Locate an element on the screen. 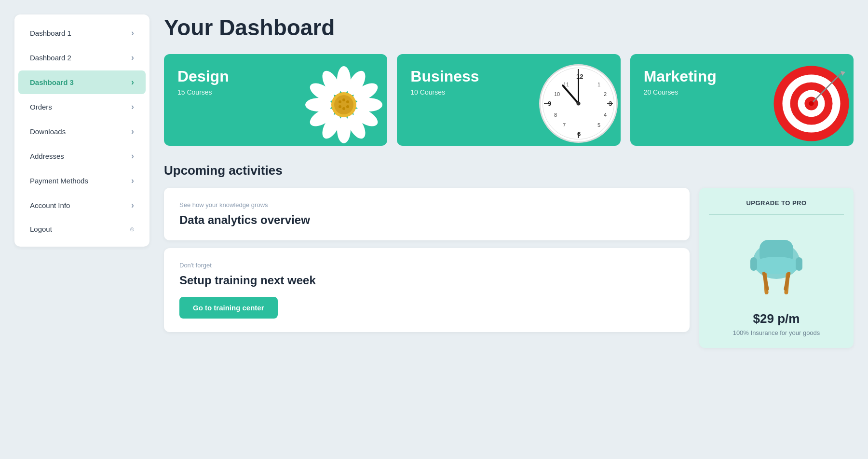 The width and height of the screenshot is (868, 459). upgrade-divider is located at coordinates (776, 214).